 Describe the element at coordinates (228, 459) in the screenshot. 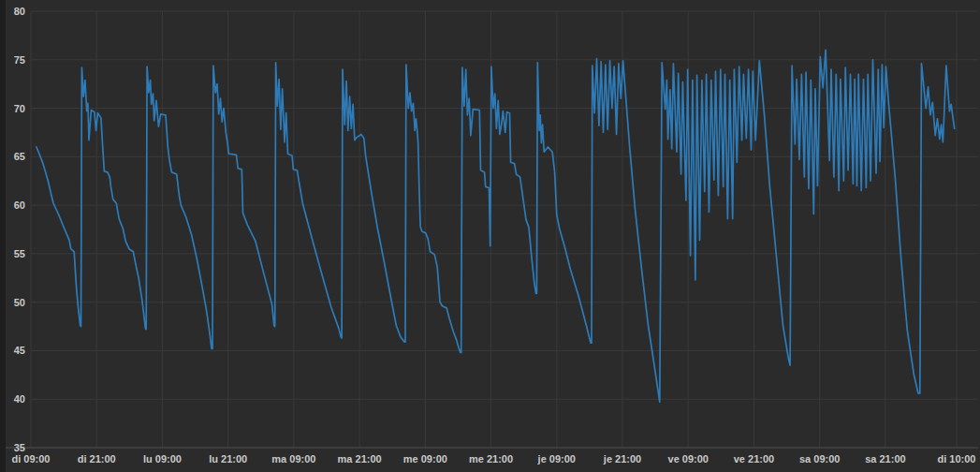

I see `x-tick-label: lu 21:00` at that location.